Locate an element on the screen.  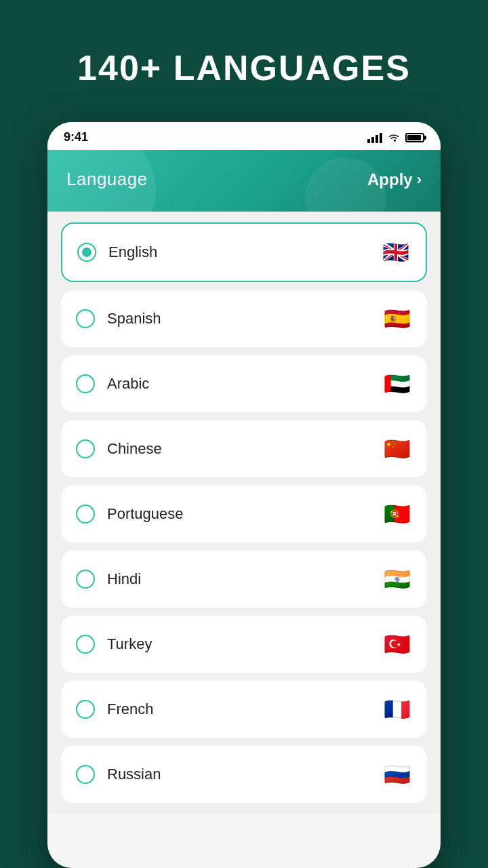
language-item-hindi: Hindi🇮🇳 is located at coordinates (244, 579).